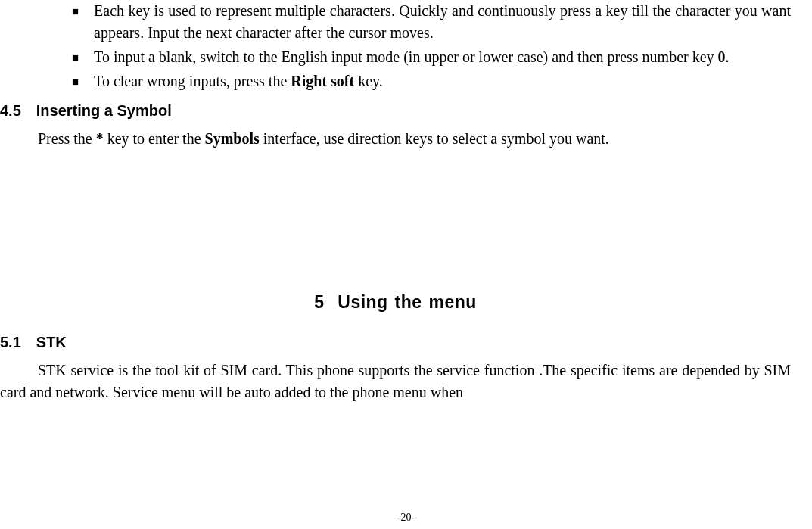  Describe the element at coordinates (407, 302) in the screenshot. I see `chapter-title: Using the menu` at that location.